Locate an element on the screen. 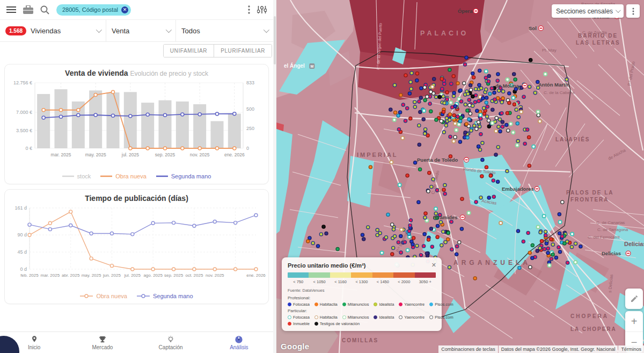  venta-chart-subtitle: Evolución de precio y stock is located at coordinates (169, 74).